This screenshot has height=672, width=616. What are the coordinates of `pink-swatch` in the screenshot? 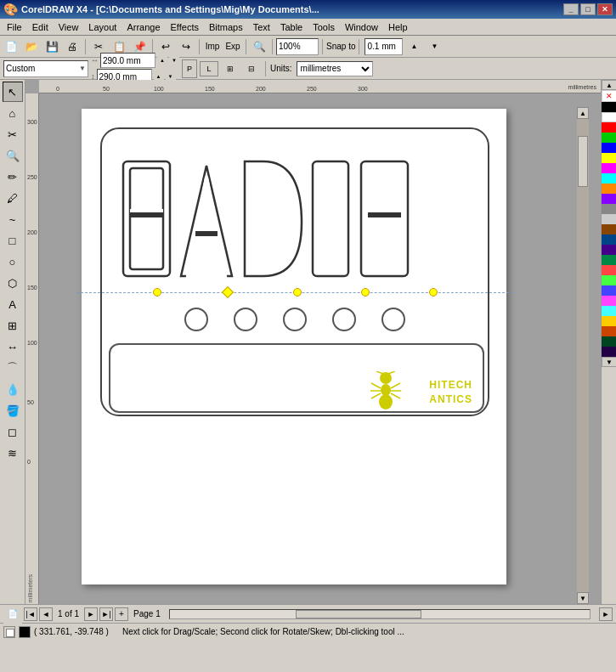 It's located at (608, 301).